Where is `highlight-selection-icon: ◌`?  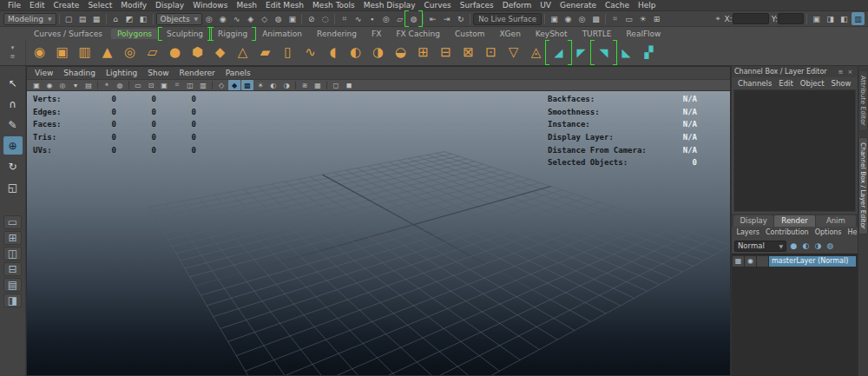
highlight-selection-icon: ◌ is located at coordinates (325, 19).